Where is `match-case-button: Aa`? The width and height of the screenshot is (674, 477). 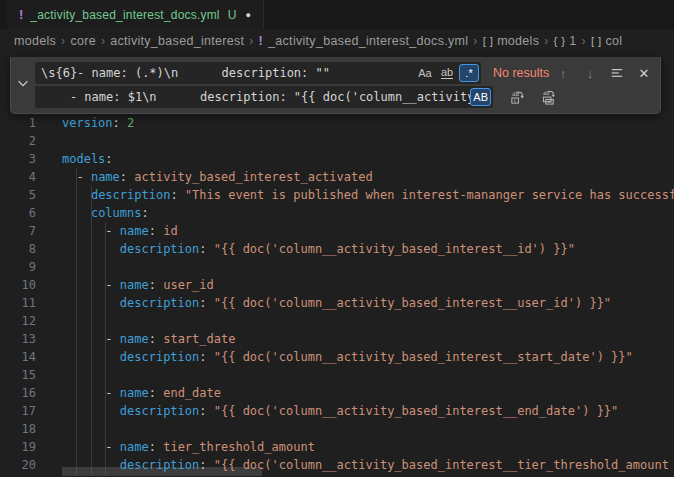 match-case-button: Aa is located at coordinates (425, 73).